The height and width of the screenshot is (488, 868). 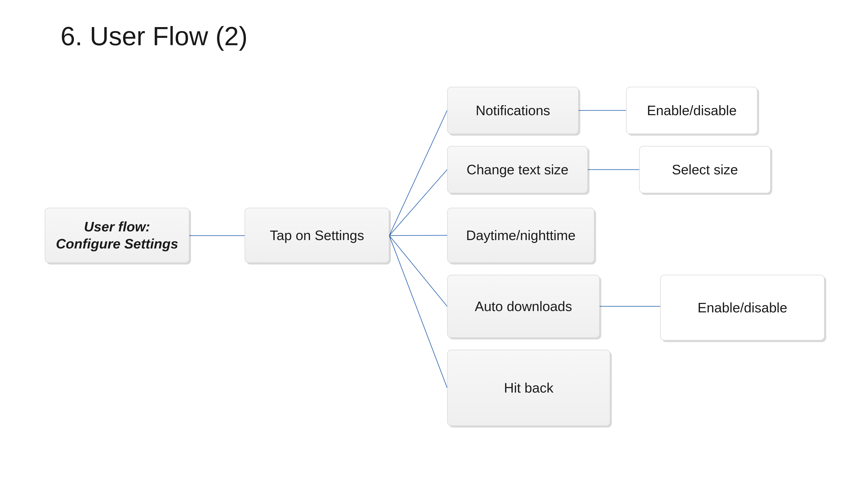 I want to click on node-notifications: Notifications, so click(x=513, y=110).